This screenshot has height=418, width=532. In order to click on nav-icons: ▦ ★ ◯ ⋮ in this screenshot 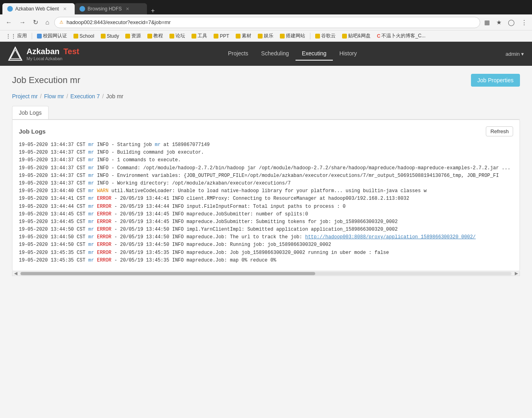, I will do `click(506, 22)`.